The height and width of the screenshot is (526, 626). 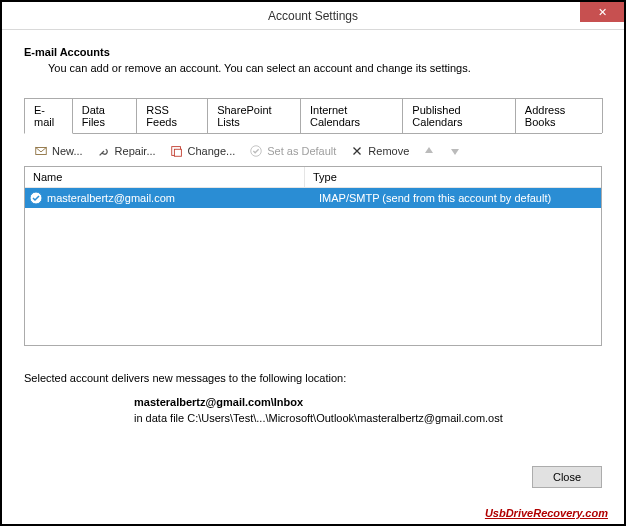 I want to click on account-check-icon, so click(x=36, y=198).